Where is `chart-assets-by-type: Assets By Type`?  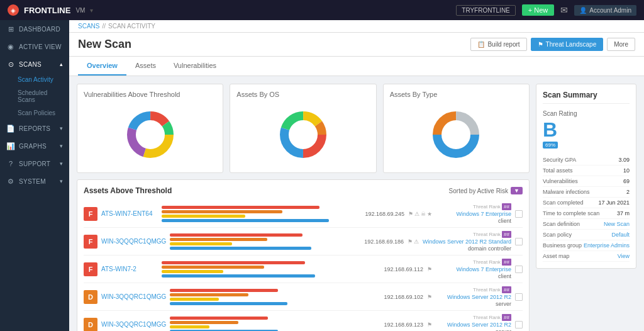 chart-assets-by-type: Assets By Type is located at coordinates (457, 128).